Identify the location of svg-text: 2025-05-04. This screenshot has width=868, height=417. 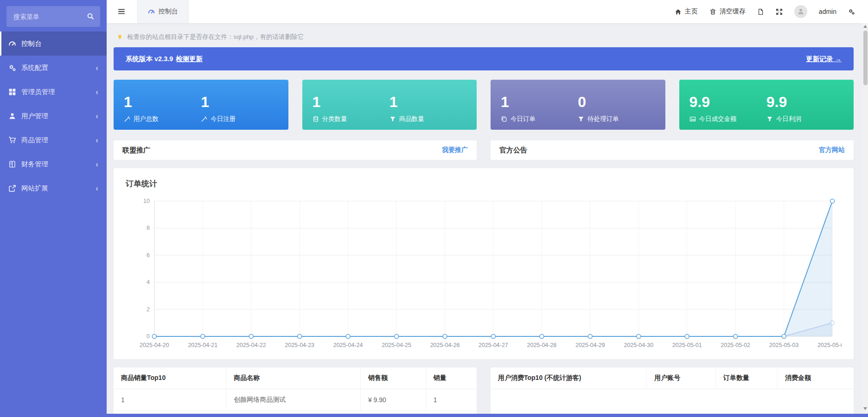
(830, 345).